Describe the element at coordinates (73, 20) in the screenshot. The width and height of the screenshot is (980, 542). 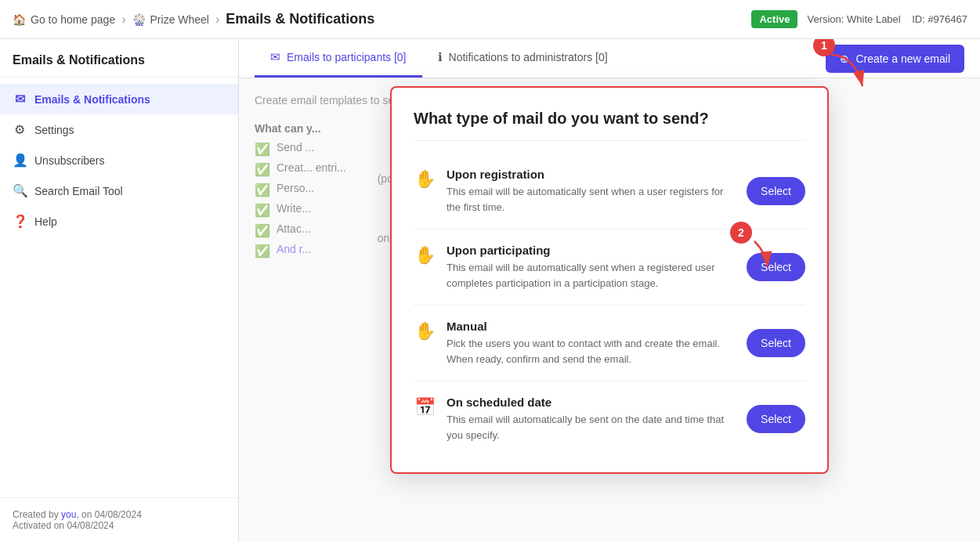
I see `home-label: Go to home page` at that location.